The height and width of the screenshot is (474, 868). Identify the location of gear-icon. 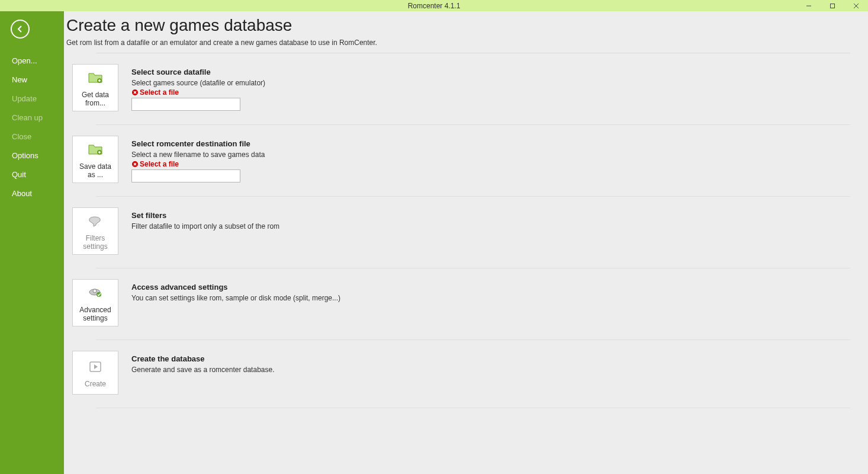
(95, 293).